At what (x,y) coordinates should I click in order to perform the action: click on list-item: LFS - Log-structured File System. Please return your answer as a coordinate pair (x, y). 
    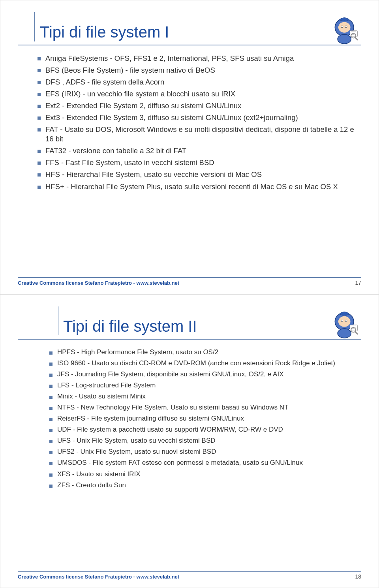
    Looking at the image, I should click on (205, 385).